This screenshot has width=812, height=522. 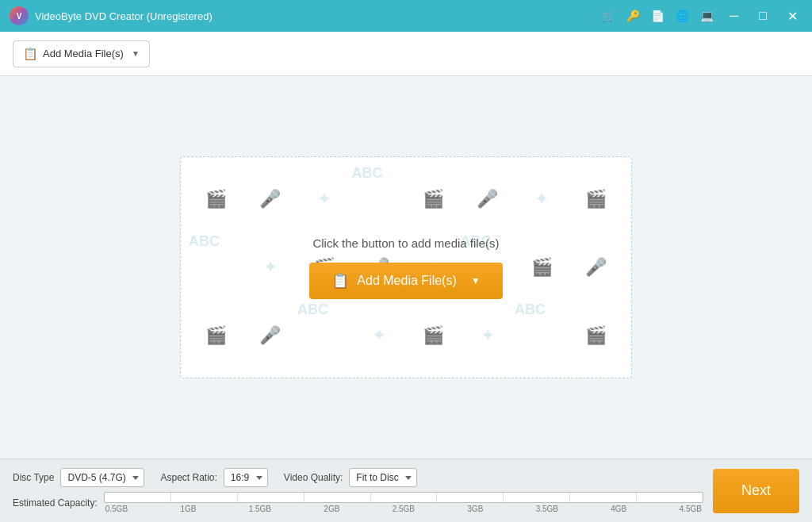 I want to click on bg-mic-icon-1: 🎤, so click(x=271, y=199).